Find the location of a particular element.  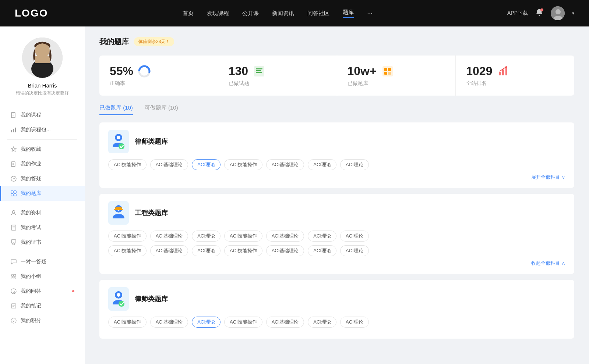

stat-accuracy-value: 55% is located at coordinates (121, 71).